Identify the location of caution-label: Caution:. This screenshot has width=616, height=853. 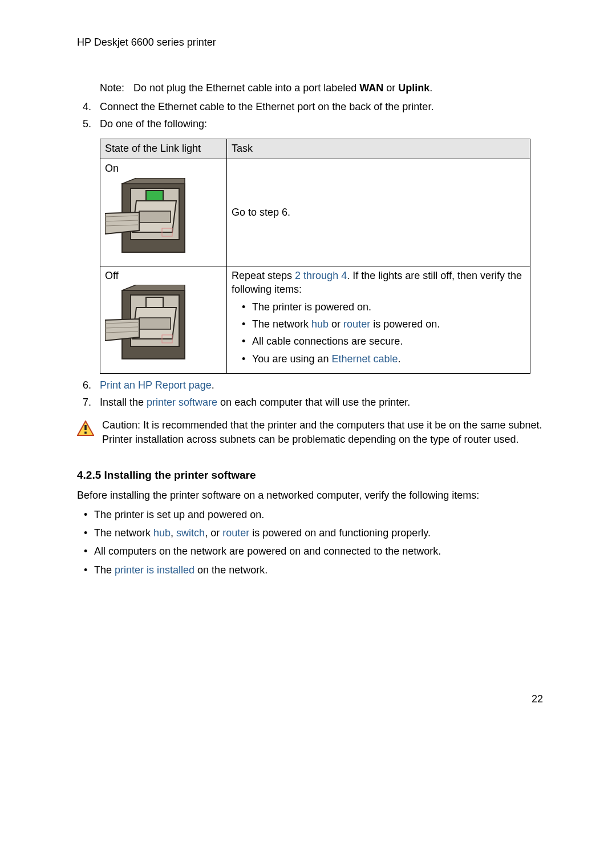
(123, 425).